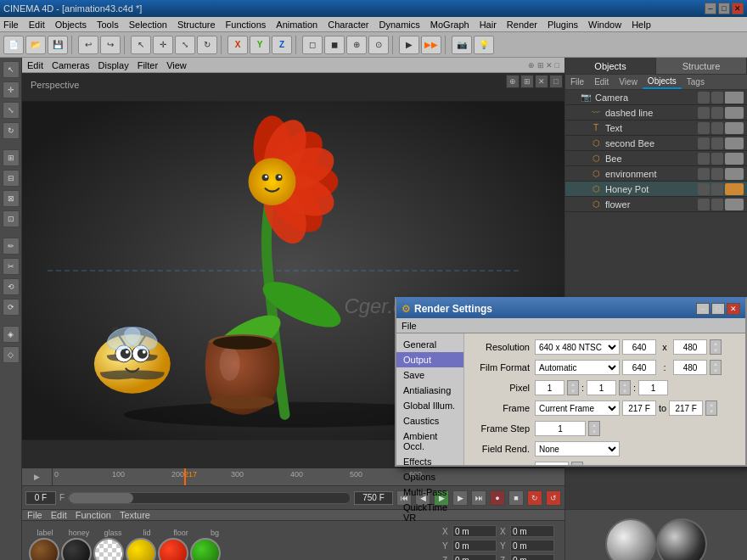 Image resolution: width=747 pixels, height=560 pixels. I want to click on menu-item-selection: Selection, so click(148, 25).